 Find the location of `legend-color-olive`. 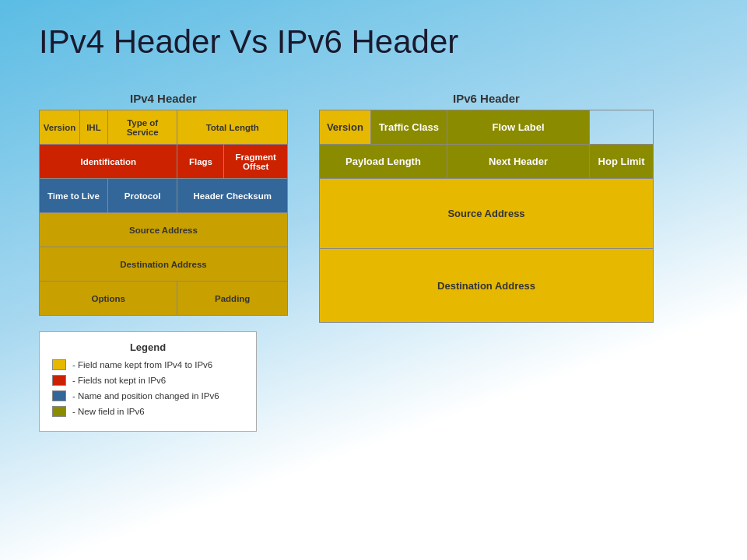

legend-color-olive is located at coordinates (59, 411).